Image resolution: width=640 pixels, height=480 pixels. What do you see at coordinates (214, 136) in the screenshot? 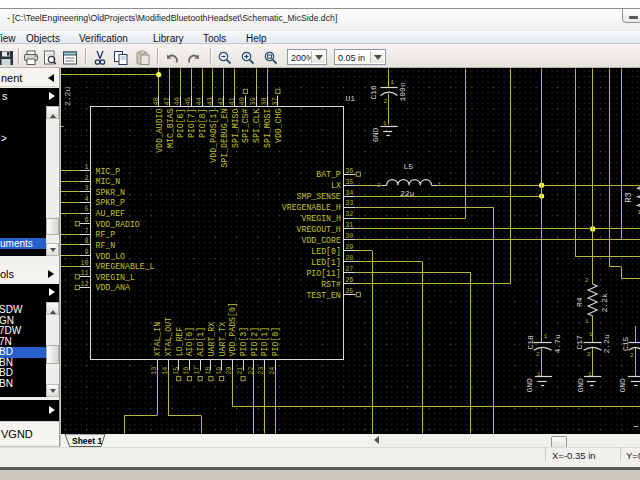
I see `svg-text: VDD_PADS[1]` at bounding box center [214, 136].